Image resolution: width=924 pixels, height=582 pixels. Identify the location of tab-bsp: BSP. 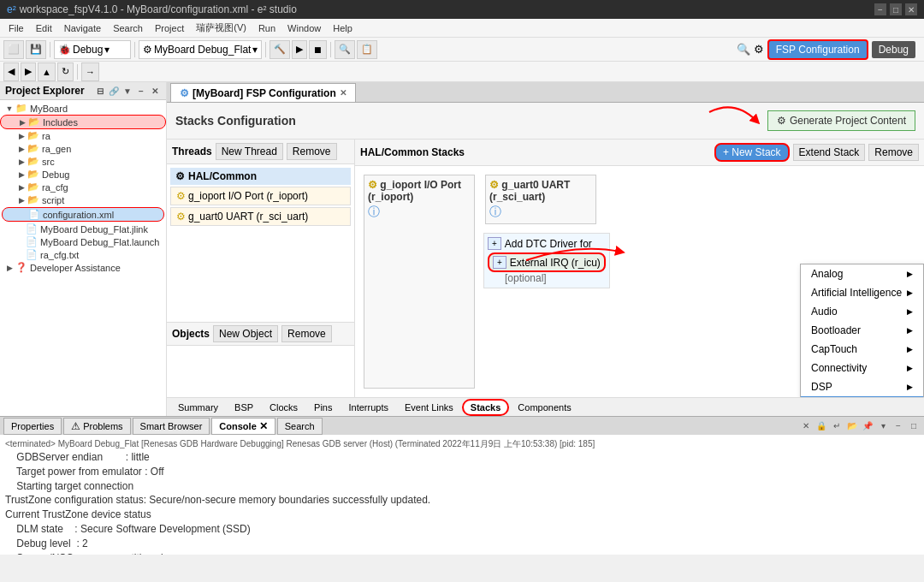
(244, 407).